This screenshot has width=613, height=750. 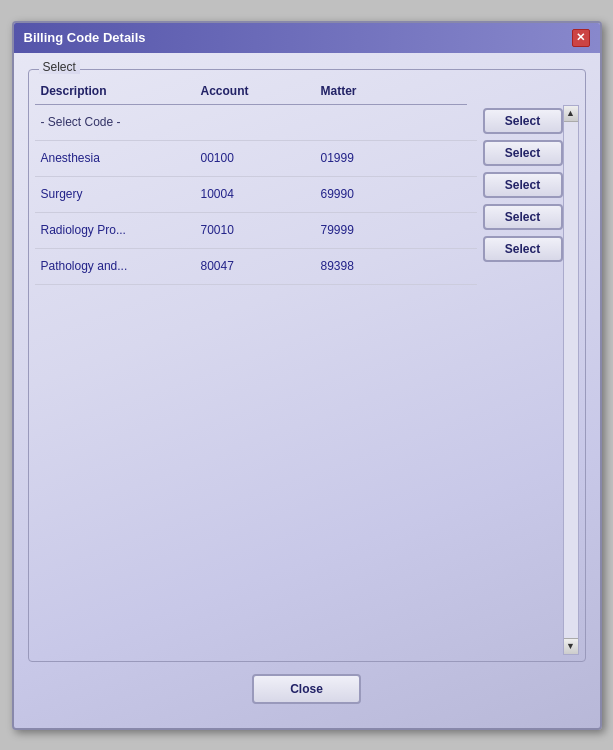 I want to click on table-header-section: Description Account Matter, so click(x=251, y=92).